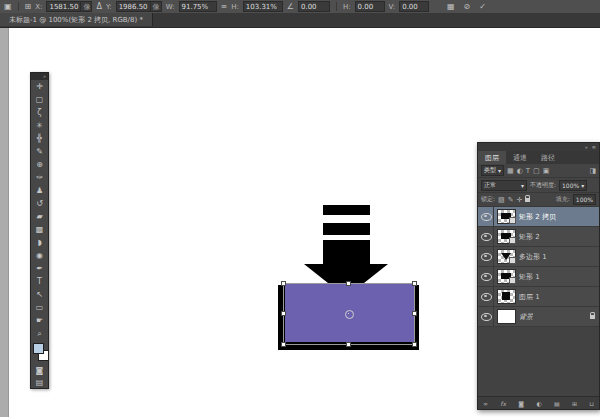 The height and width of the screenshot is (417, 600). What do you see at coordinates (44, 76) in the screenshot?
I see `collapse-panel-icon: »` at bounding box center [44, 76].